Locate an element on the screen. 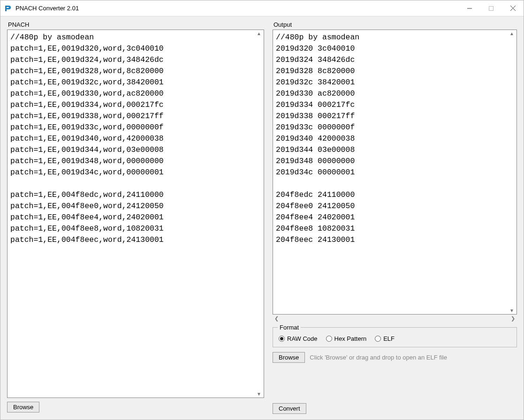  radio-elf-label: ELF is located at coordinates (389, 338).